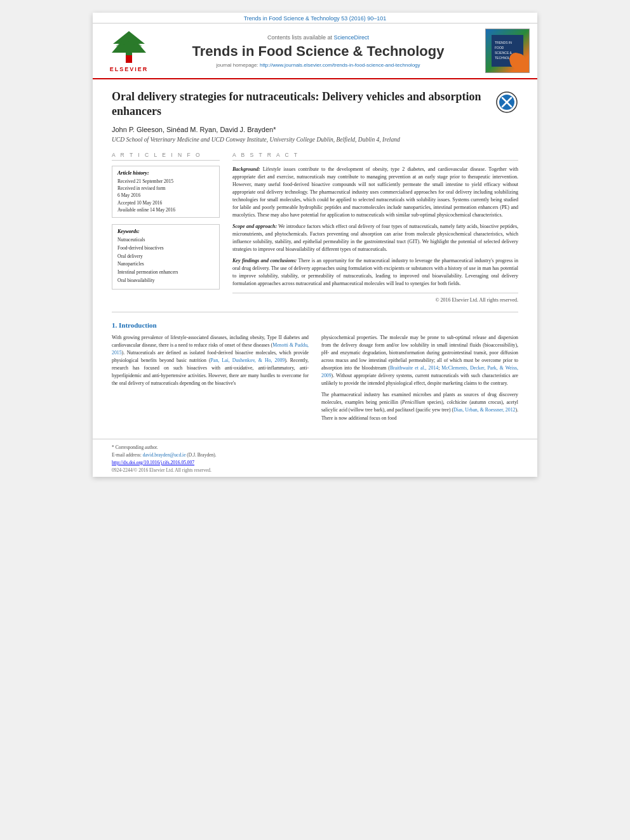 The width and height of the screenshot is (630, 840). What do you see at coordinates (166, 192) in the screenshot?
I see `article-history-box: Article history: Received 21 September 2…` at bounding box center [166, 192].